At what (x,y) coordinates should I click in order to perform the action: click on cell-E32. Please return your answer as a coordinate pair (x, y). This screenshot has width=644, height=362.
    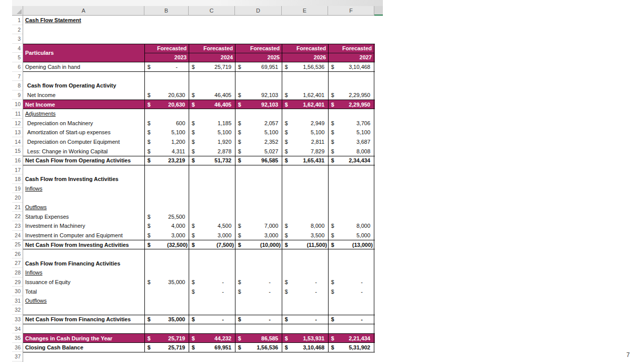
    Looking at the image, I should click on (305, 311).